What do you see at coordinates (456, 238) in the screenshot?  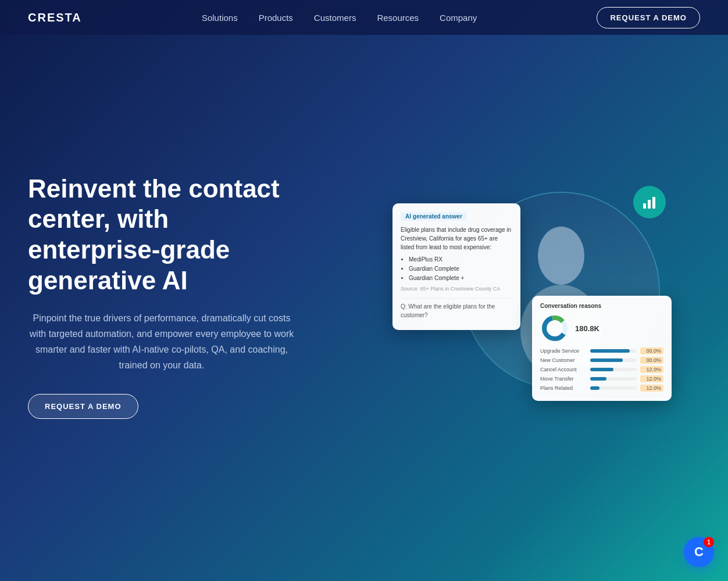 I see `ai-answer-text: Eligible plans that include drug coverag…` at bounding box center [456, 238].